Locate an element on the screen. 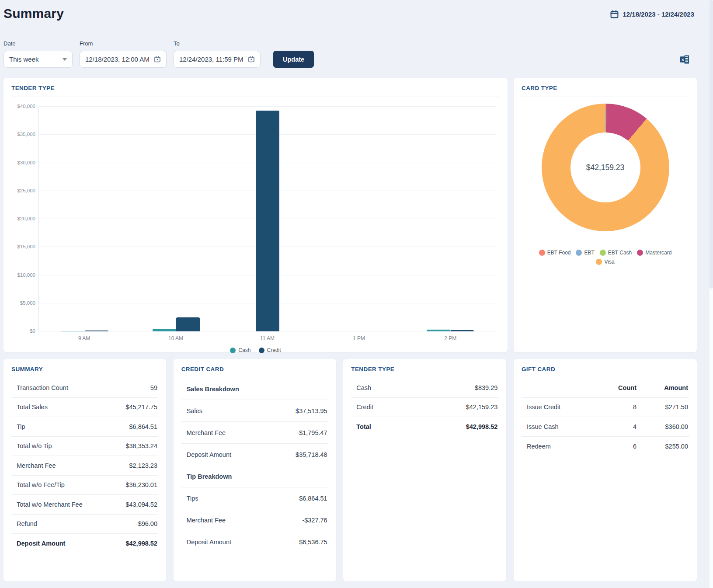  row-label: Total w/o Merchant Fee is located at coordinates (50, 504).